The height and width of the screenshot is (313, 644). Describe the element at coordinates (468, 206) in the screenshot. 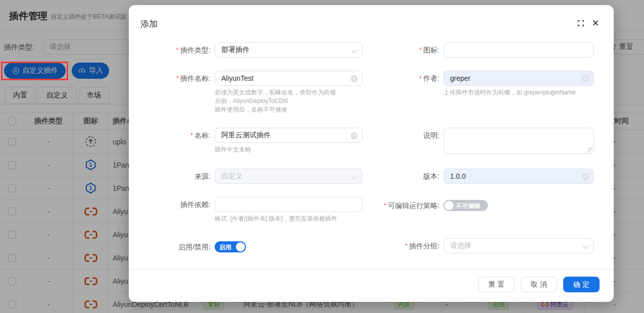

I see `edit-policy-state: 不可编辑` at that location.